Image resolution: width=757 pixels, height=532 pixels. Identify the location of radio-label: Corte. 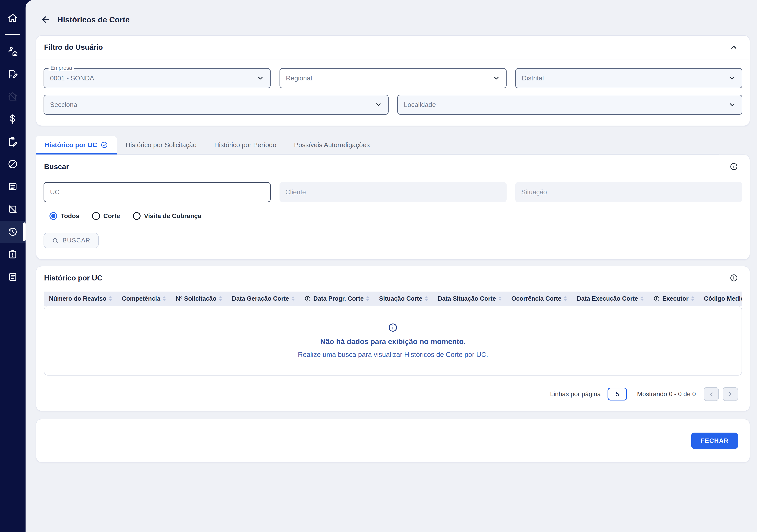
(111, 216).